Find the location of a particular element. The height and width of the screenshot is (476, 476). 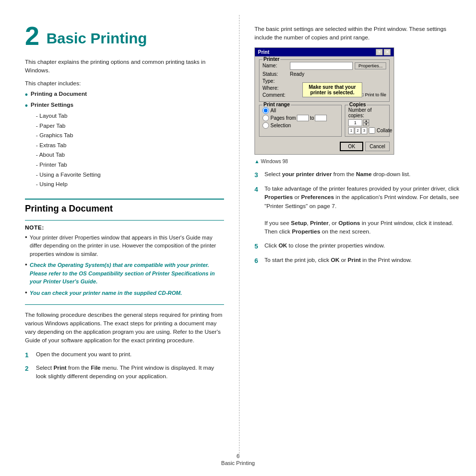

right-step-3-number: 3 is located at coordinates (257, 175).